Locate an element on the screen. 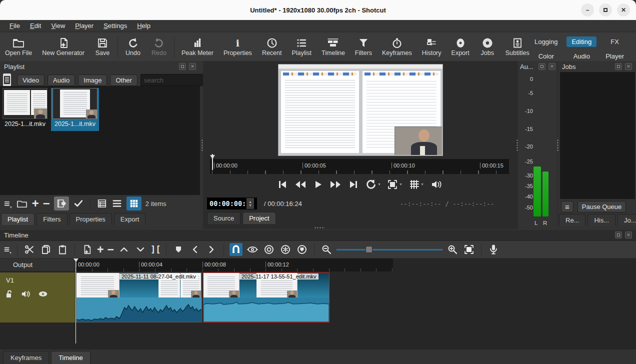 This screenshot has height=364, width=636. title-bar: Untitled* - 1920x1080 30.00fps 2ch - Sho… is located at coordinates (318, 10).